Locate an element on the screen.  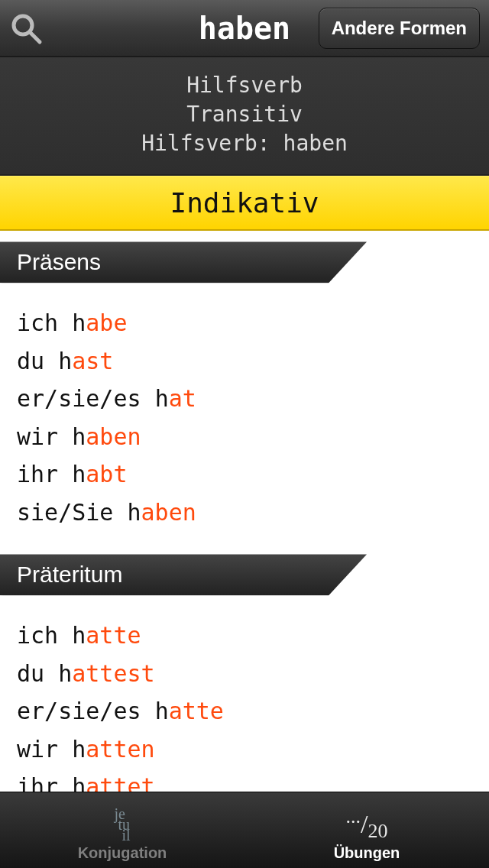
header-bar: haben Andere Formen is located at coordinates (244, 29).